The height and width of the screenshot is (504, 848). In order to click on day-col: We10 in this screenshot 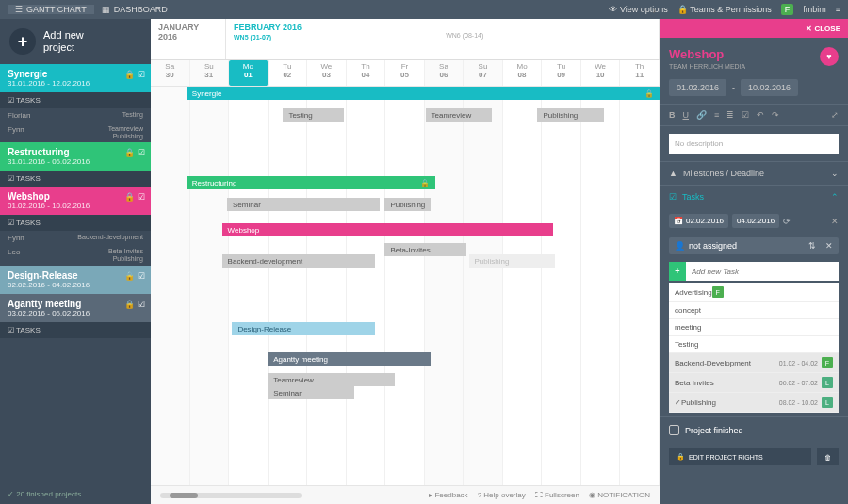, I will do `click(601, 73)`.